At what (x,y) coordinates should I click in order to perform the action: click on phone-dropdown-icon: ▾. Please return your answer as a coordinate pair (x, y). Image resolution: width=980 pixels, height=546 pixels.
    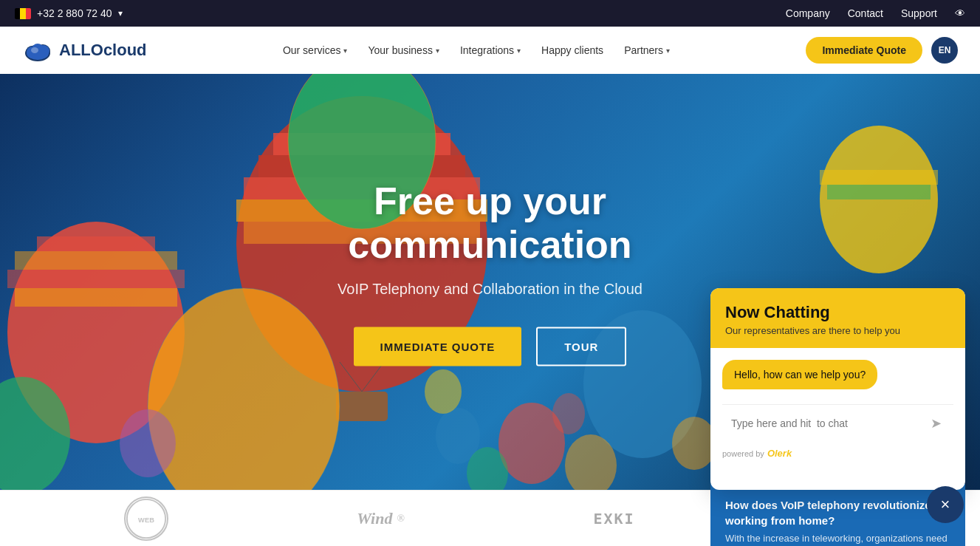
    Looking at the image, I should click on (120, 13).